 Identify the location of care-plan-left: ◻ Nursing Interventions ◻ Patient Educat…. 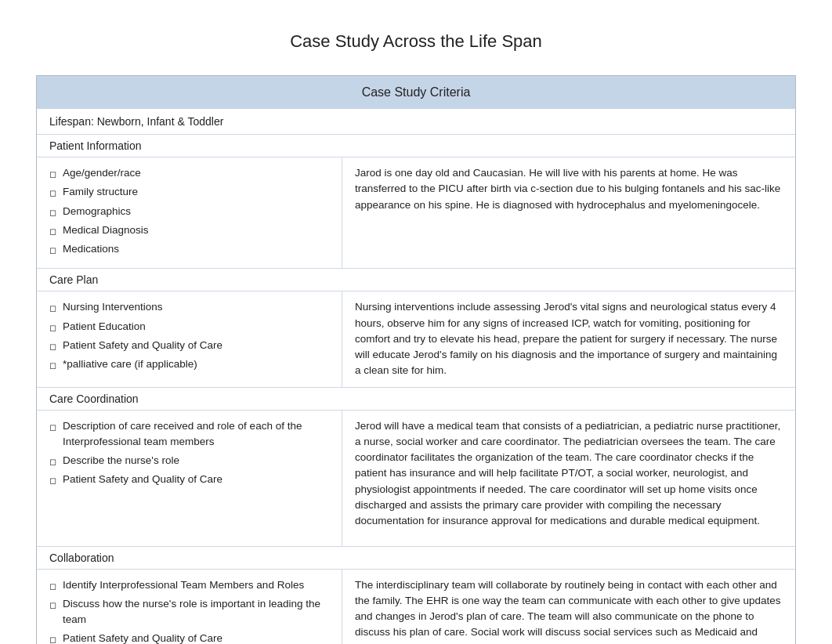
(190, 338).